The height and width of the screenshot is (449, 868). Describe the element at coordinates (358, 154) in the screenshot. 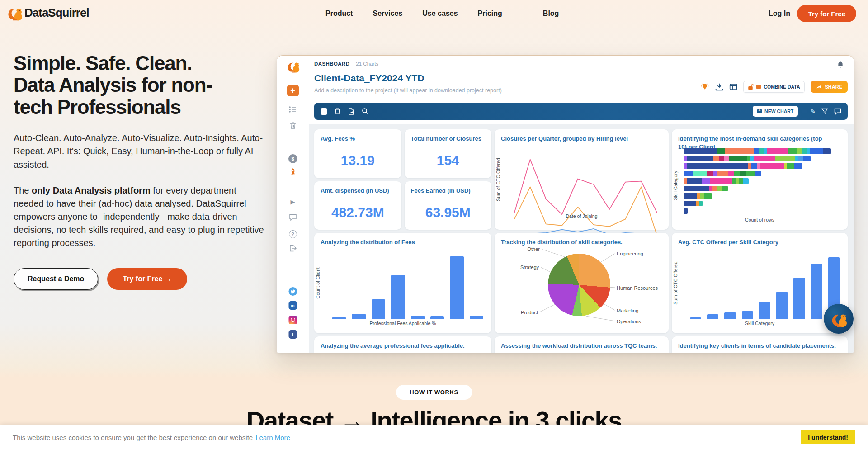

I see `kpi-card: Avg. Fees %13.19` at that location.